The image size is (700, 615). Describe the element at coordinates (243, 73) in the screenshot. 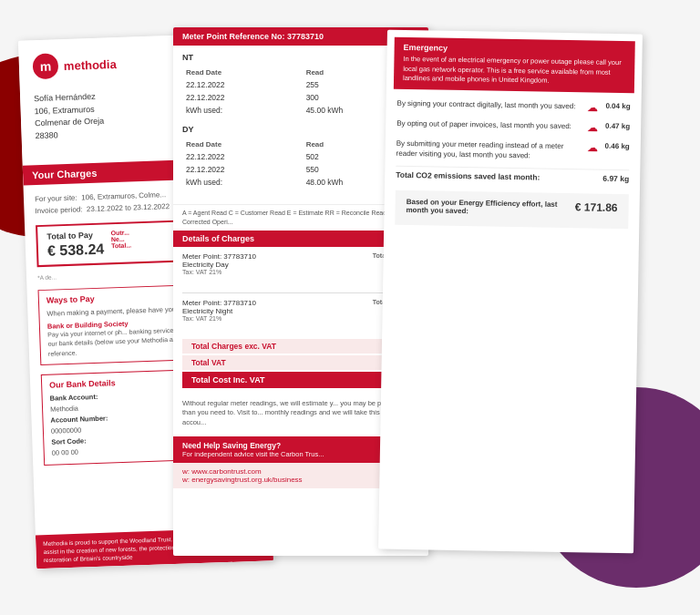

I see `nt-col-read-date: Read Date` at that location.